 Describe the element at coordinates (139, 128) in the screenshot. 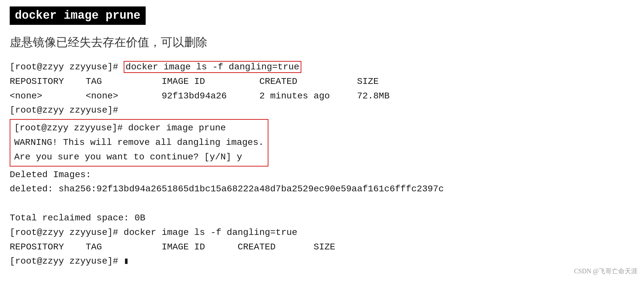

I see `box-line1: [root@zzyy zzyyuse]# docker image prune` at that location.